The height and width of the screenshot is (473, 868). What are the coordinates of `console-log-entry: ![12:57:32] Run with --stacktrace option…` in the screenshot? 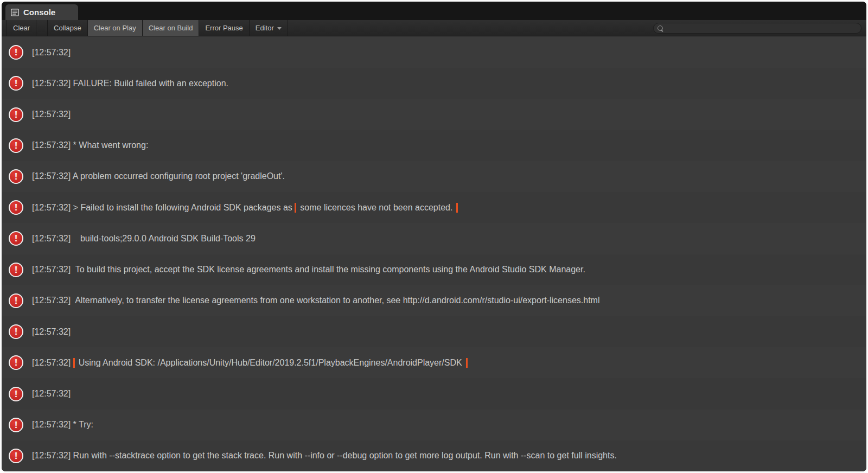 It's located at (434, 456).